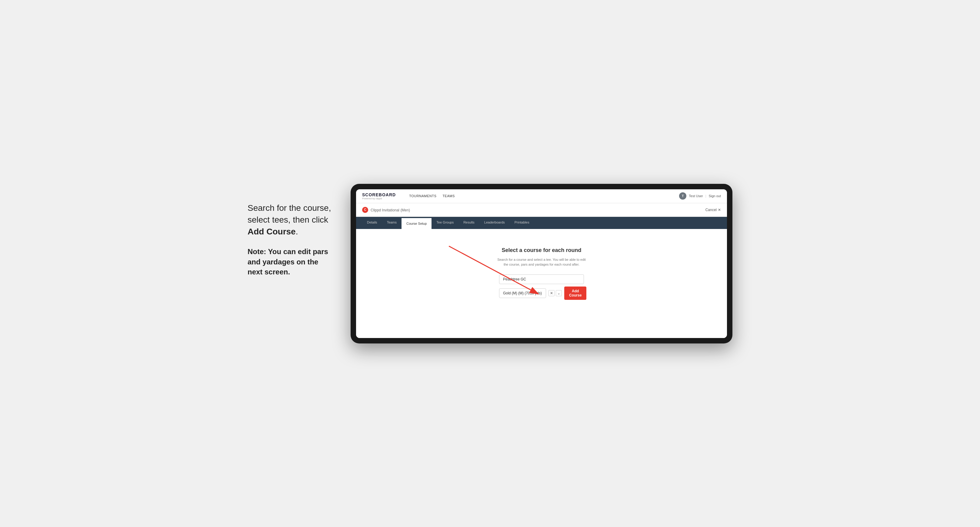  I want to click on annotation-panel: Search for the course, select tees, then…, so click(290, 235).